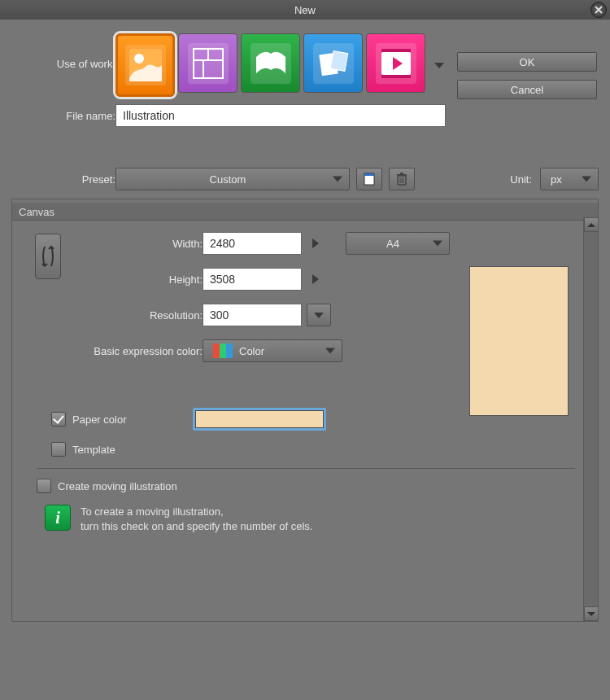  Describe the element at coordinates (569, 179) in the screenshot. I see `unit-dropdown: px` at that location.